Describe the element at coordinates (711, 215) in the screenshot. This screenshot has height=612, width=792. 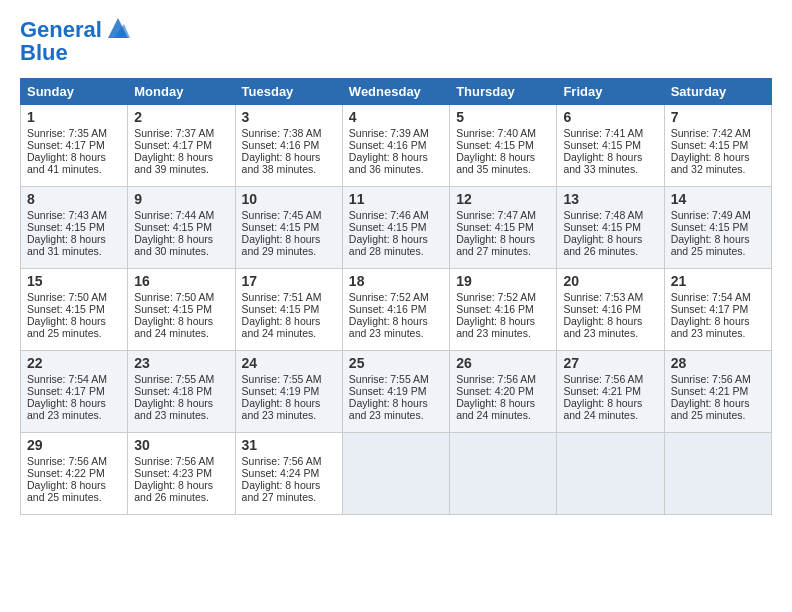
I see `sunrise: Sunrise: 7:49 AM` at that location.